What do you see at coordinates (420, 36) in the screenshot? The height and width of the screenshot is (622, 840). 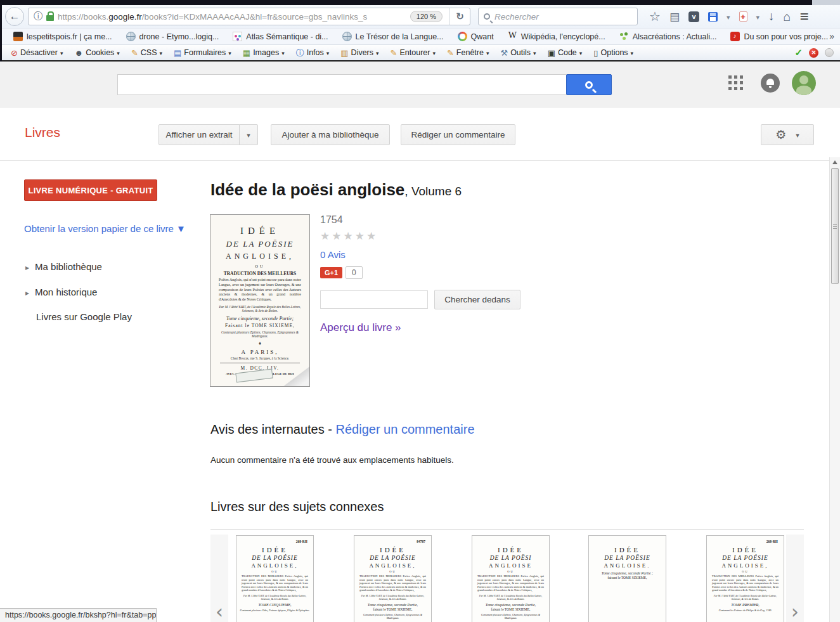 I see `bookmarks-toolbar: lespetitspois.fr | ça me... drone - Etym…` at bounding box center [420, 36].